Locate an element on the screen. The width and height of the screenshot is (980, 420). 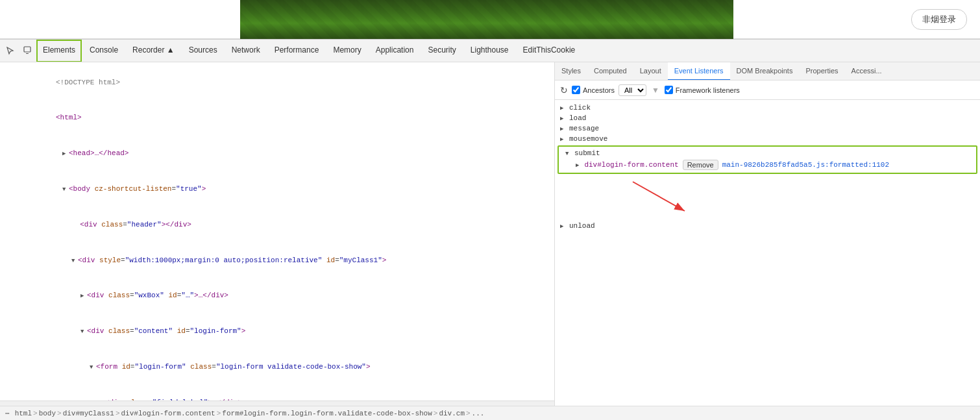
breadcrumb-login-form-content: div#login-form.content is located at coordinates (167, 414).